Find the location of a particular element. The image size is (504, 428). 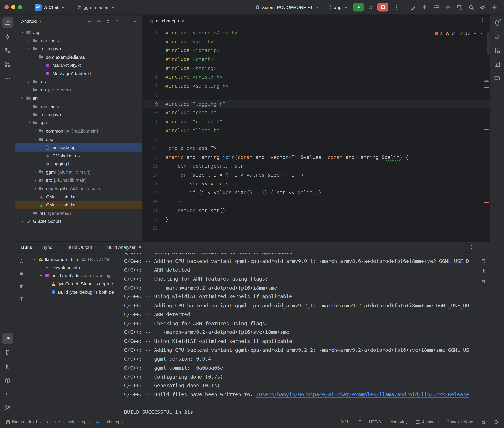

hide-button is located at coordinates (135, 21).